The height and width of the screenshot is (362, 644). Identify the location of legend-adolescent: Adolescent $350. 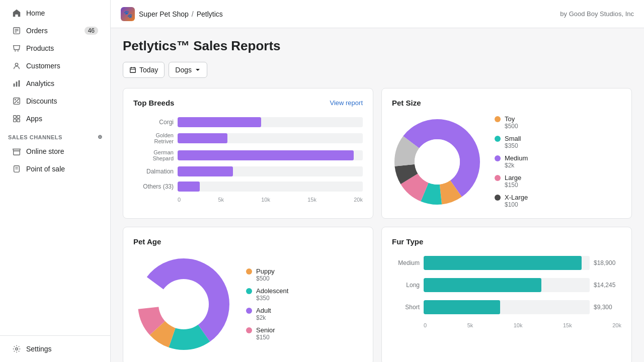
(267, 295).